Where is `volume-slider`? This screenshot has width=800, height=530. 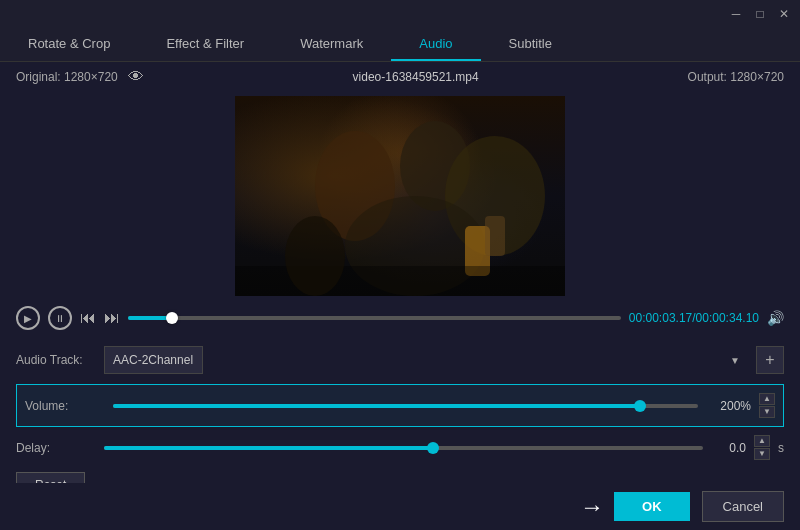
volume-slider is located at coordinates (406, 406).